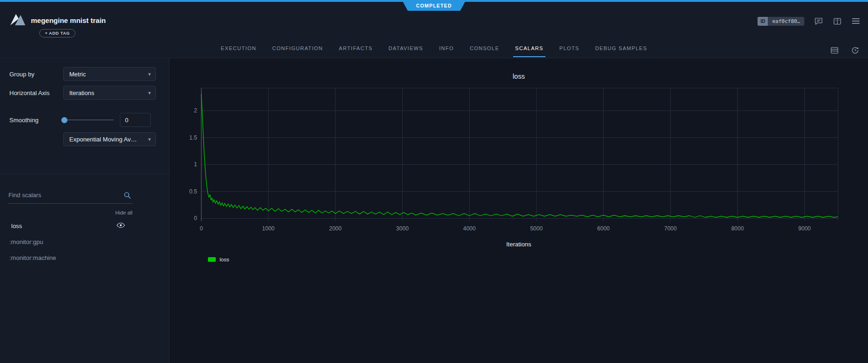 This screenshot has width=868, height=363. What do you see at coordinates (193, 192) in the screenshot?
I see `svg-text: 0.5` at bounding box center [193, 192].